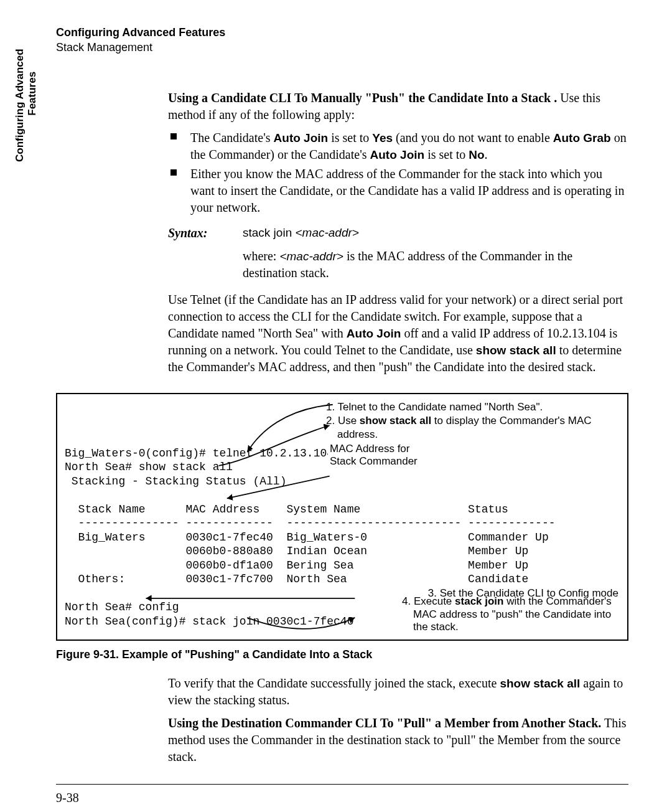 The width and height of the screenshot is (672, 807). What do you see at coordinates (385, 723) in the screenshot?
I see `section-lead-2-bold: Using the Destination Commander CLI To "…` at bounding box center [385, 723].